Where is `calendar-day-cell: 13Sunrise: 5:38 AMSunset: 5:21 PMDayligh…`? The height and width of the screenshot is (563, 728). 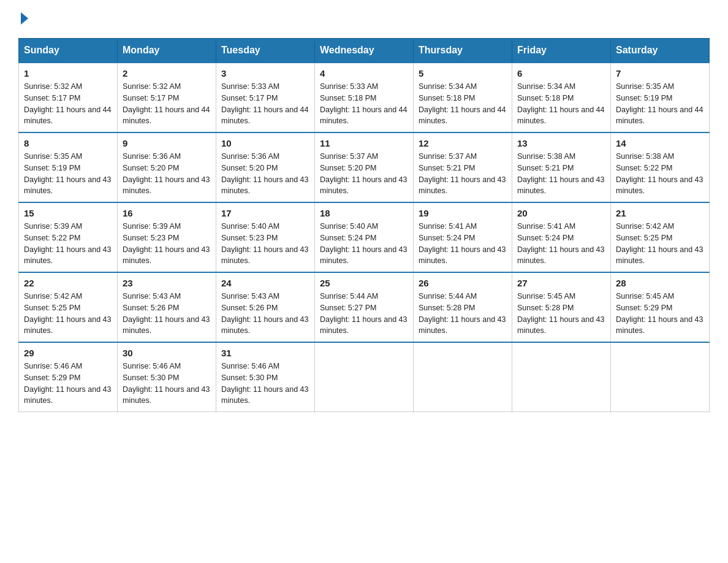
calendar-day-cell: 13Sunrise: 5:38 AMSunset: 5:21 PMDayligh… is located at coordinates (561, 167).